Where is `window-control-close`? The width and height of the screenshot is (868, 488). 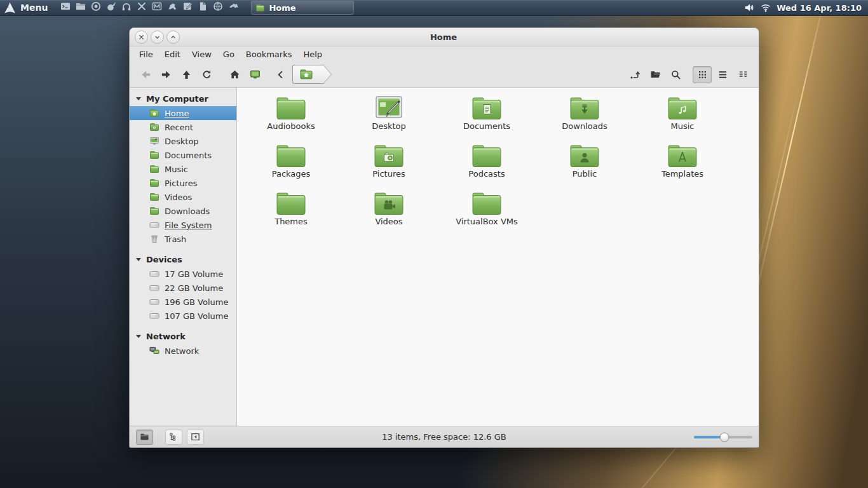
window-control-close is located at coordinates (141, 37).